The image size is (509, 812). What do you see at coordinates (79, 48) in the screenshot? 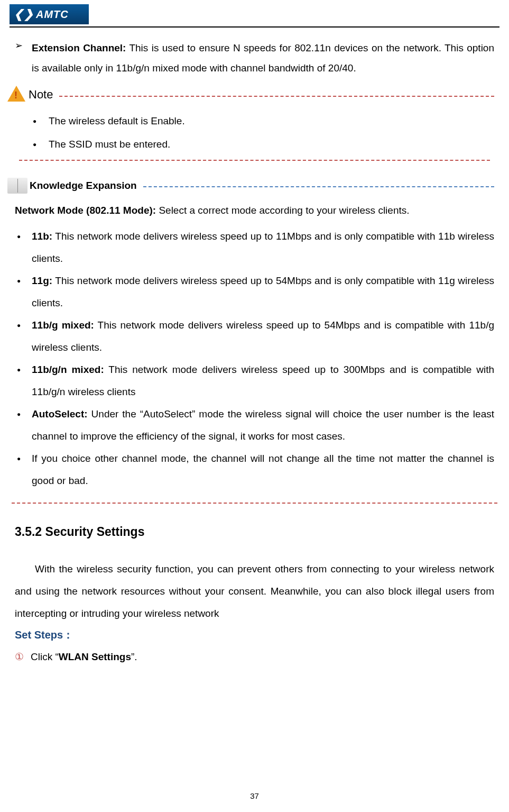
I see `extension-channel-label: Extension Channel:` at bounding box center [79, 48].